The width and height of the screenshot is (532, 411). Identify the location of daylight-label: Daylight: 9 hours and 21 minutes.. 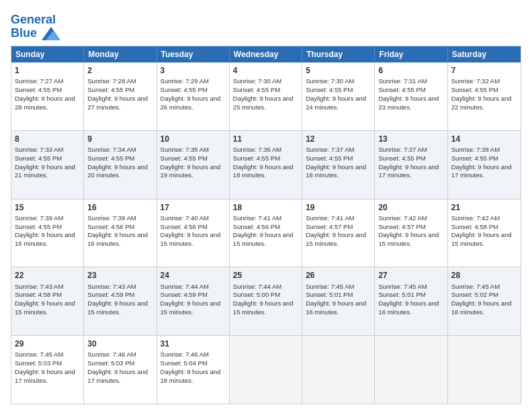
(45, 171).